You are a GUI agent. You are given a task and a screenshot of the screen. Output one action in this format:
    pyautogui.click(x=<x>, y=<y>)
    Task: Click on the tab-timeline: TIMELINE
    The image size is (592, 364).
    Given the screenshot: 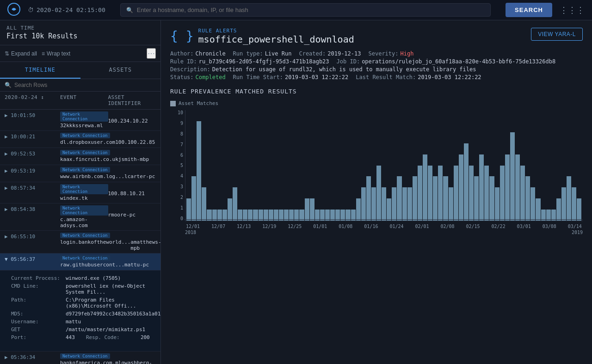 What is the action you would take?
    pyautogui.click(x=40, y=70)
    